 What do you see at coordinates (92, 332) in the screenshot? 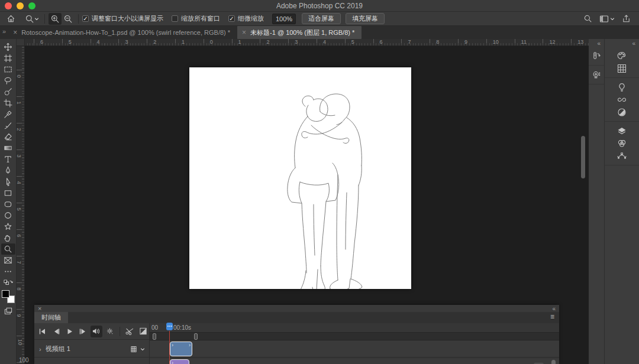
I see `timeline-playback-controls` at bounding box center [92, 332].